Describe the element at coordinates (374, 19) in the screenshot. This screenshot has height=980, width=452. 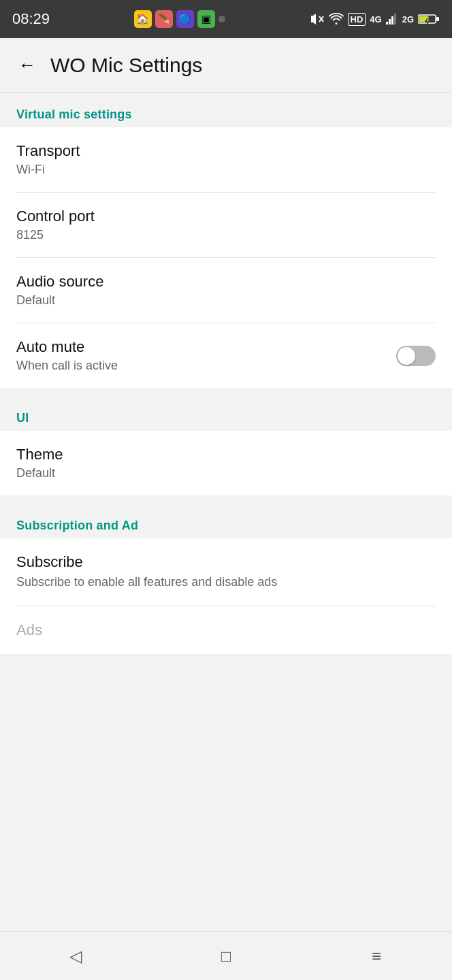
I see `status-right-icons: HD 4G 2G` at that location.